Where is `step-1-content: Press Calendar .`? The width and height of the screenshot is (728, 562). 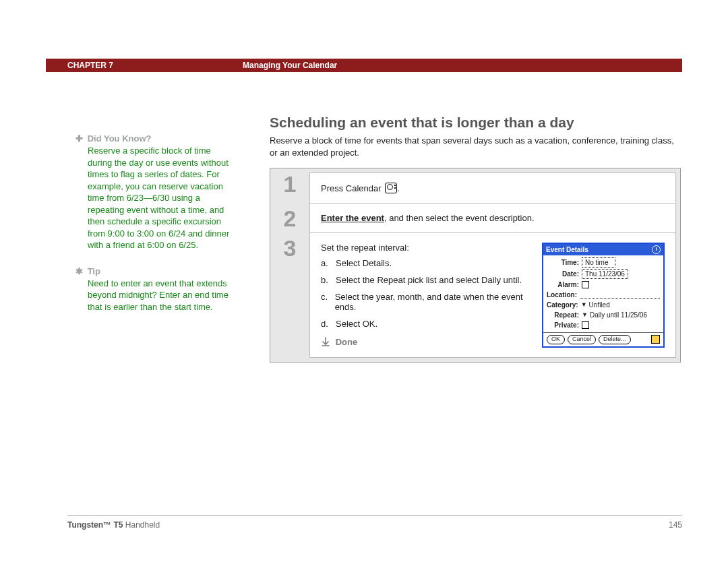
step-1-content: Press Calendar . is located at coordinates (493, 187).